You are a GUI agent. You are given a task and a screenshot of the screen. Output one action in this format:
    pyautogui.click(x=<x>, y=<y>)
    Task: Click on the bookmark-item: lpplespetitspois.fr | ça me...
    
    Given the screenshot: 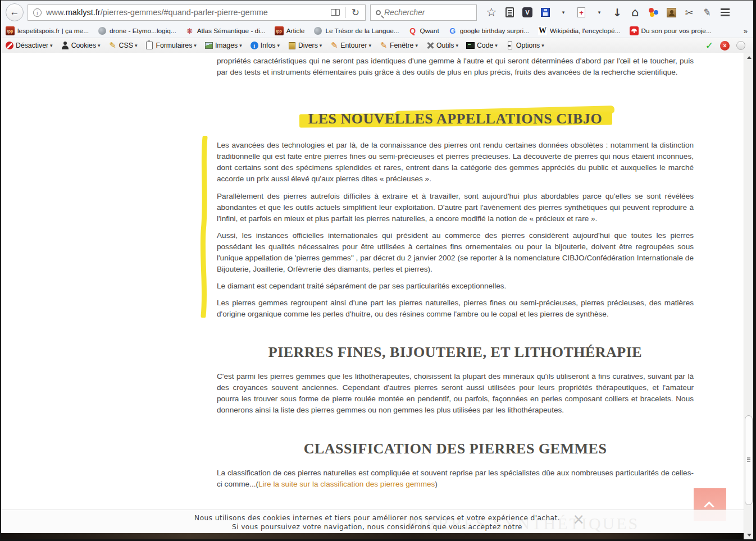 What is the action you would take?
    pyautogui.click(x=47, y=31)
    